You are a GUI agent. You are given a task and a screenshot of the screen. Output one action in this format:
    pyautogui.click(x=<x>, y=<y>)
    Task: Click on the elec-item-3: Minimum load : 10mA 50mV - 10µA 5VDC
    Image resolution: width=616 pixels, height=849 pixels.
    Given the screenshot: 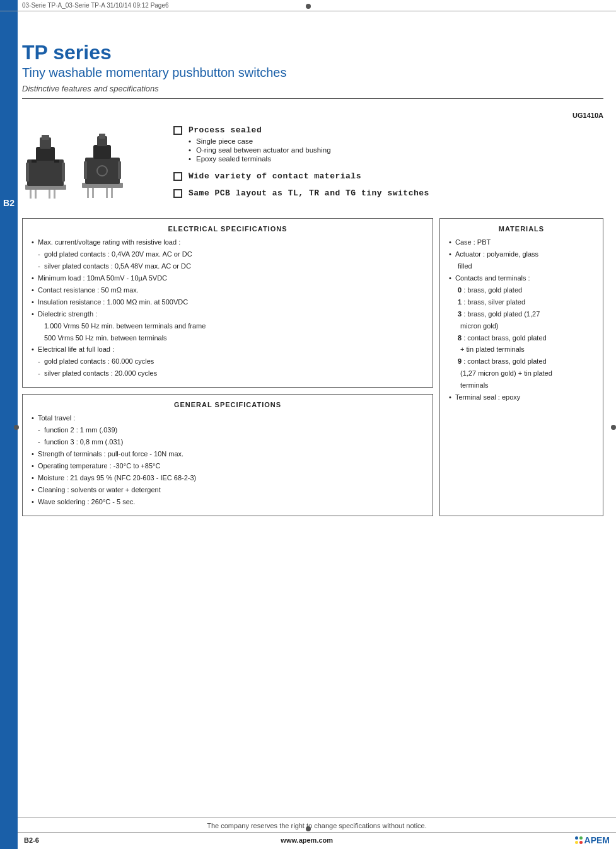 What is the action you would take?
    pyautogui.click(x=228, y=279)
    